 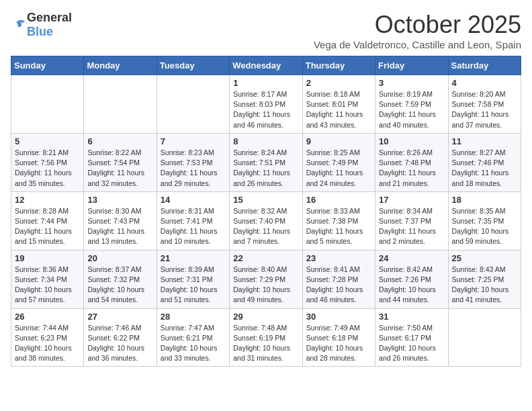 What do you see at coordinates (47, 344) in the screenshot?
I see `day-info: Sunrise: 7:44 AM Sunset: 6:23 PM Dayligh…` at bounding box center [47, 344].